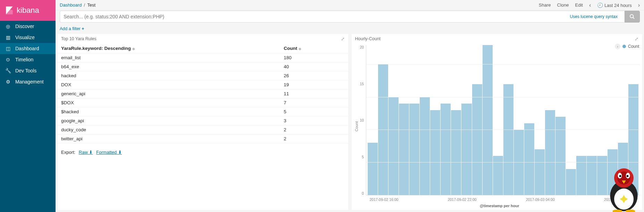 The image size is (644, 212). I want to click on sidebar-item-timelion: ⊙Timelion, so click(28, 60).